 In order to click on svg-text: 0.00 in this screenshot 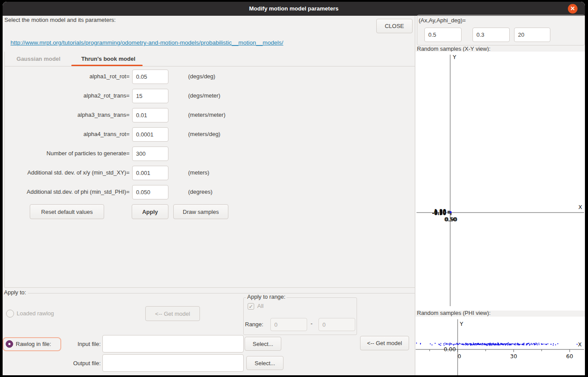, I will do `click(450, 349)`.